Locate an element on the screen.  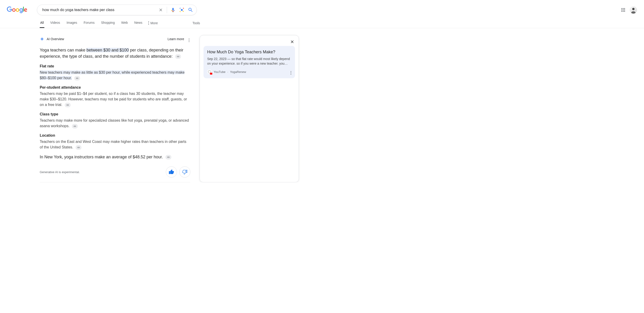
ai-sparkle-icon is located at coordinates (42, 39).